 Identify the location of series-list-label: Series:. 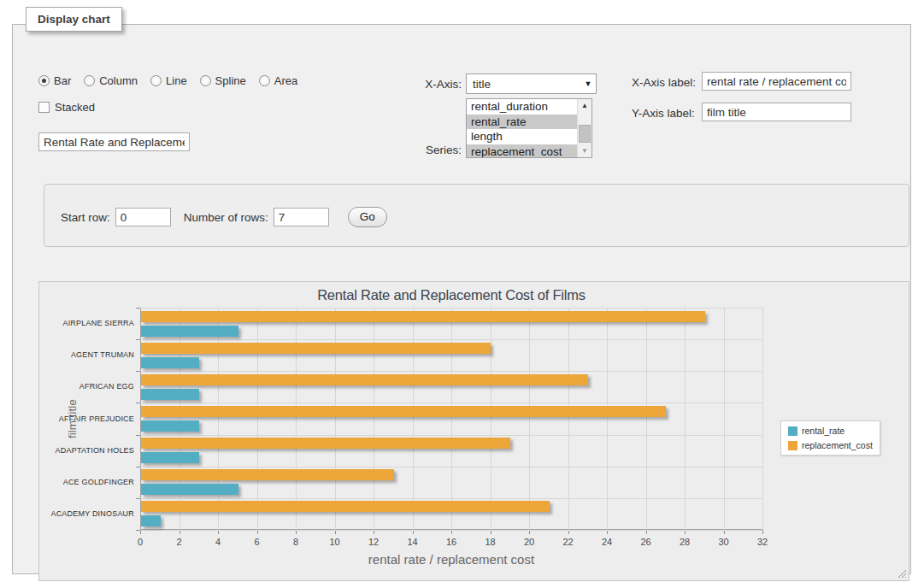
(429, 150).